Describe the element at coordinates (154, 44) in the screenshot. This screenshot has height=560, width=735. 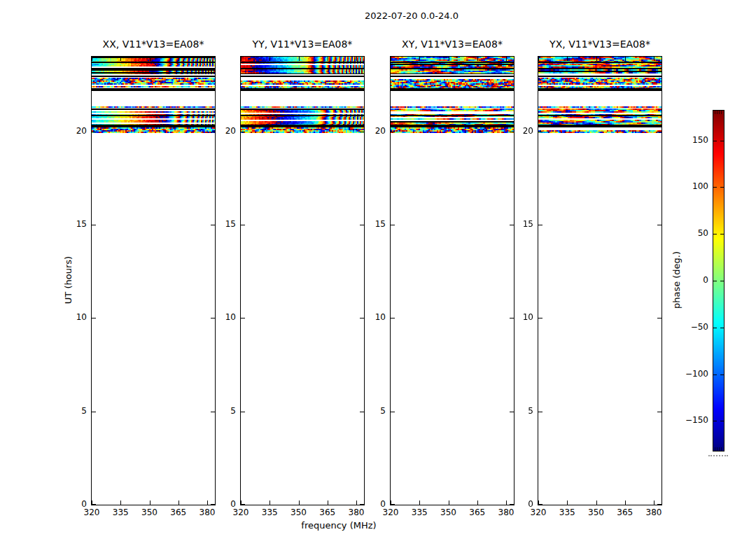
I see `panel-title-xx: XX, V11*V13=EA08*` at that location.